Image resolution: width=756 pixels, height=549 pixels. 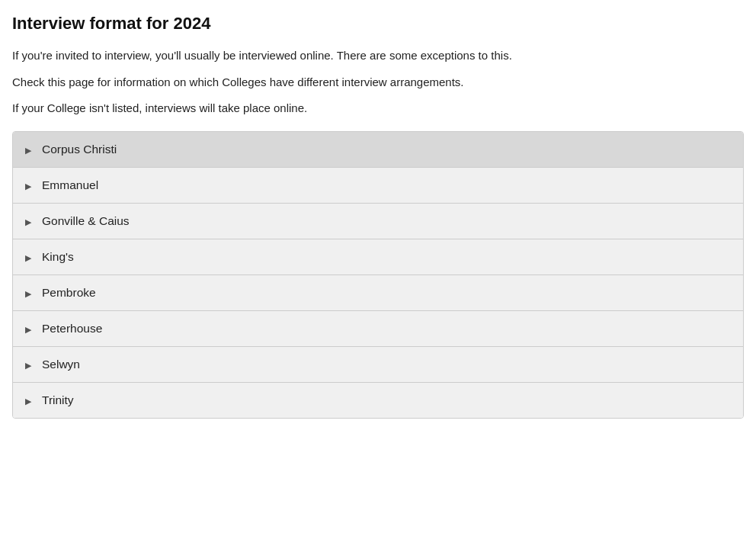 I want to click on chevron-icon-peterhouse: ▶, so click(x=29, y=329).